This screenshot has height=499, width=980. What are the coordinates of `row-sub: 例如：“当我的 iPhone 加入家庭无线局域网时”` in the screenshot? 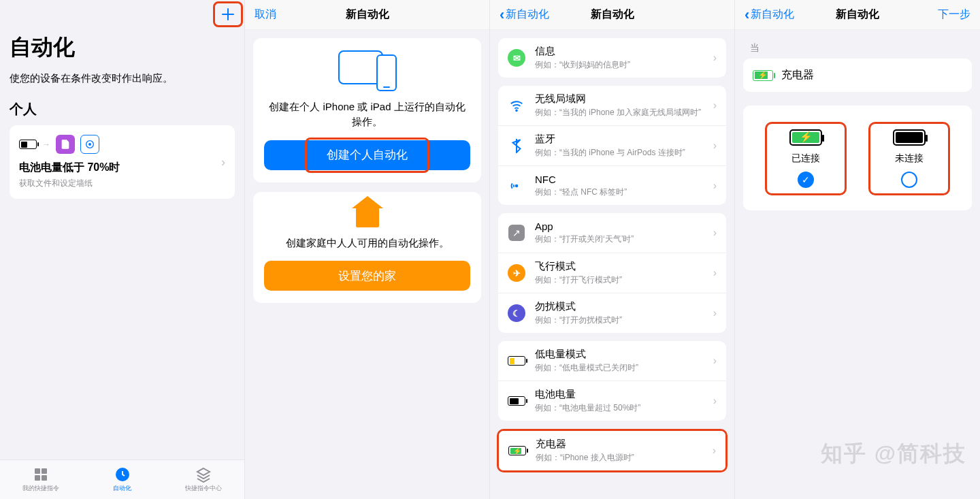 It's located at (624, 113).